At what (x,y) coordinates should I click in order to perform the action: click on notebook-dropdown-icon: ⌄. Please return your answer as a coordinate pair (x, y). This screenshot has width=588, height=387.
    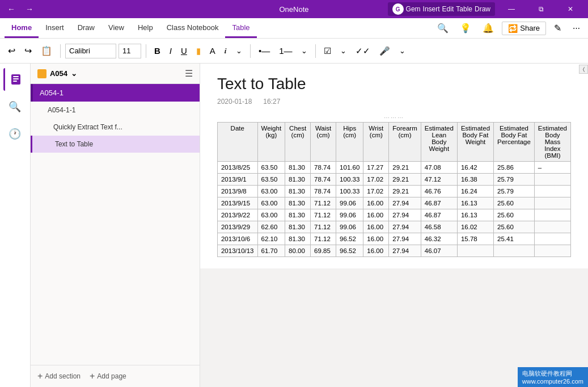
    Looking at the image, I should click on (74, 74).